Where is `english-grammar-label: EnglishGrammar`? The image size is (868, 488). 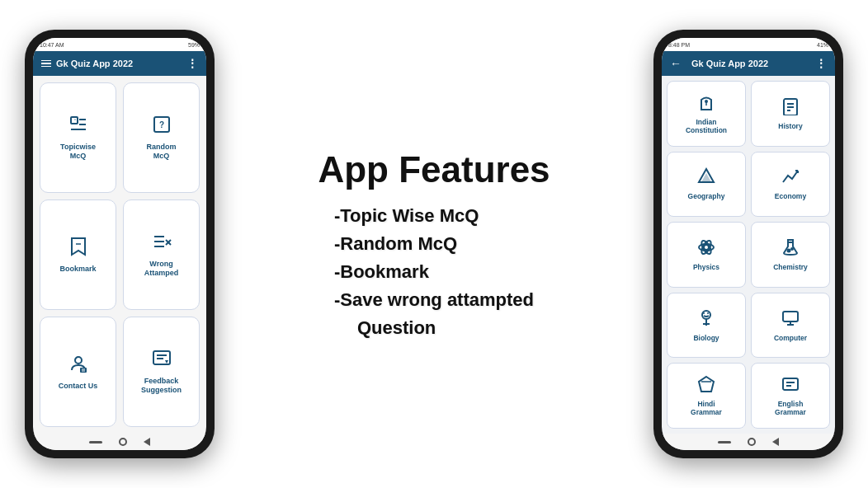
english-grammar-label: EnglishGrammar is located at coordinates (790, 408).